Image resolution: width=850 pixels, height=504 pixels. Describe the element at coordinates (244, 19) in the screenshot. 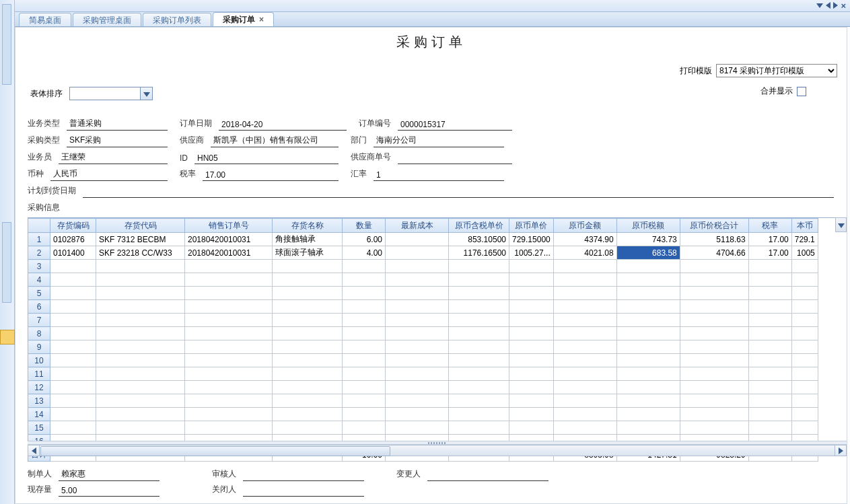

I see `tab-po: 采购订单×` at that location.